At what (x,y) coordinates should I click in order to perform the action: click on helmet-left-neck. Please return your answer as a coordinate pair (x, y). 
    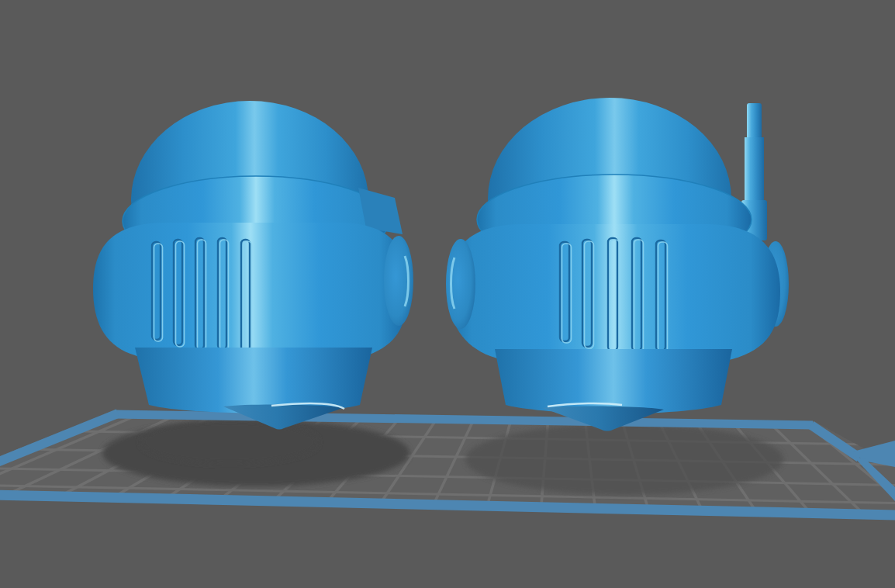
    Looking at the image, I should click on (254, 380).